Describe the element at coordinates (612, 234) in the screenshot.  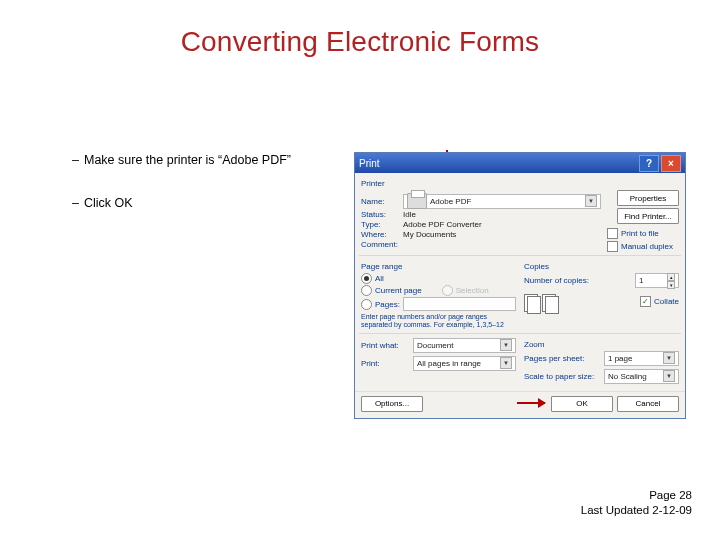
I see `print-to-file-checkbox` at that location.